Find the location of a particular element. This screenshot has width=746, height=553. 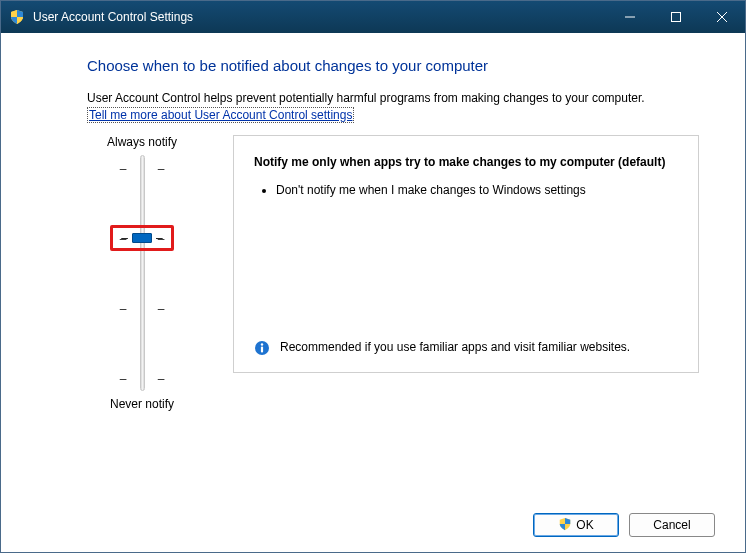

description-list: Don't notify me when I make changes to W… is located at coordinates (477, 194).